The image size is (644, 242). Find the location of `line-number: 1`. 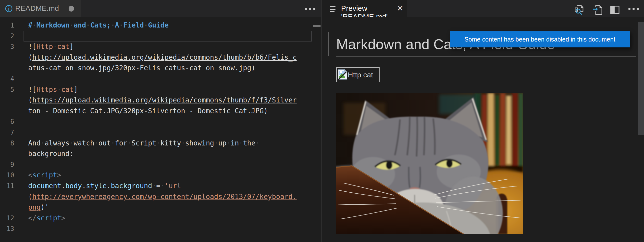

line-number: 1 is located at coordinates (7, 25).